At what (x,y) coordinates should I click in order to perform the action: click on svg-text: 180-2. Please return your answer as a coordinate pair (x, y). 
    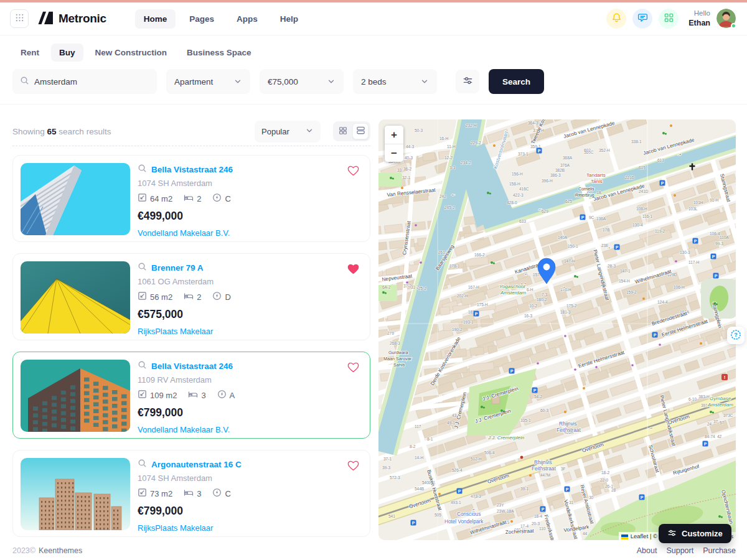
    Looking at the image, I should click on (542, 300).